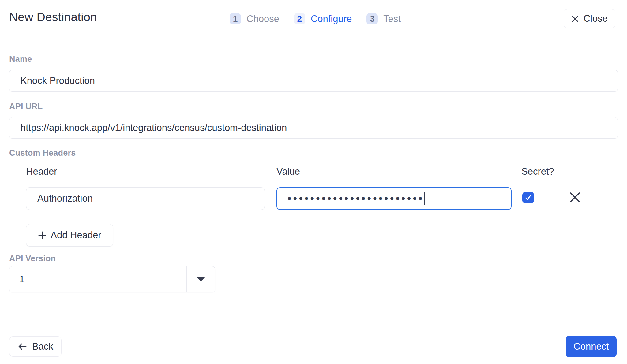 The width and height of the screenshot is (627, 364). What do you see at coordinates (42, 172) in the screenshot?
I see `column-header-label: Header` at bounding box center [42, 172].